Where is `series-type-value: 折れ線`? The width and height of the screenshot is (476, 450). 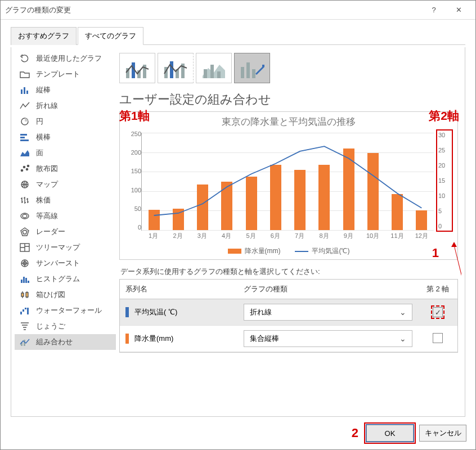 series-type-value: 折れ線 is located at coordinates (261, 312).